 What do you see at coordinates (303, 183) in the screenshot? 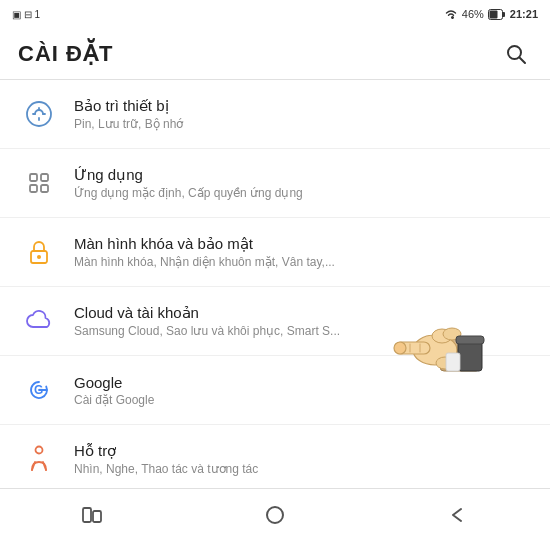
I see `item-text: Ứng dụng Ứng dụng mặc định, Cấp quyền ứn…` at bounding box center [303, 183].